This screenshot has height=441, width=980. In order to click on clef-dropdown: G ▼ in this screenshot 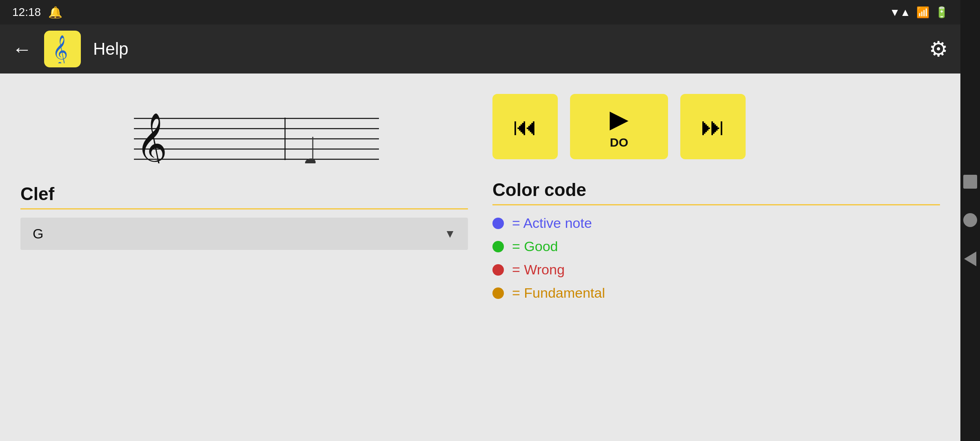, I will do `click(244, 234)`.